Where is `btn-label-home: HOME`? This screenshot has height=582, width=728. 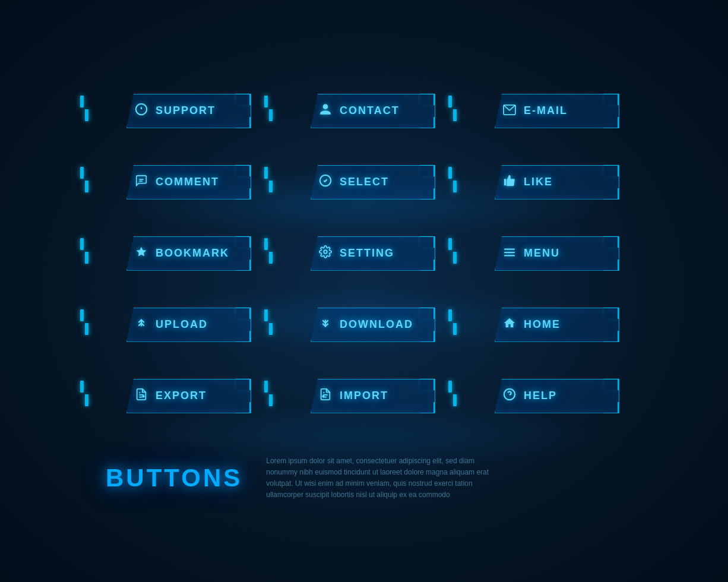 btn-label-home: HOME is located at coordinates (542, 324).